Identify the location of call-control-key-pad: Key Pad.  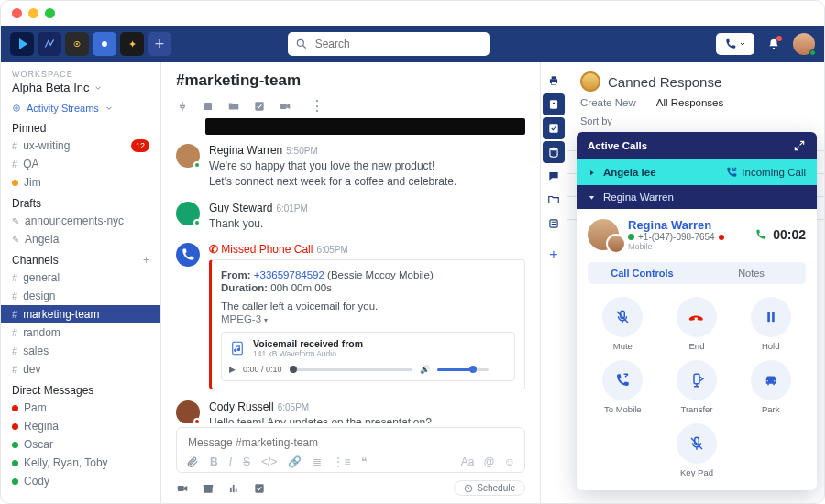
(697, 451).